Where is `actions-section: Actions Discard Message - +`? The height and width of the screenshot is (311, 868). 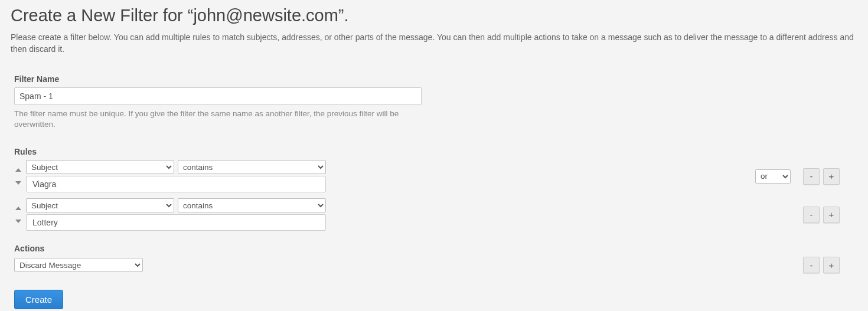
actions-section: Actions Discard Message - + is located at coordinates (436, 258).